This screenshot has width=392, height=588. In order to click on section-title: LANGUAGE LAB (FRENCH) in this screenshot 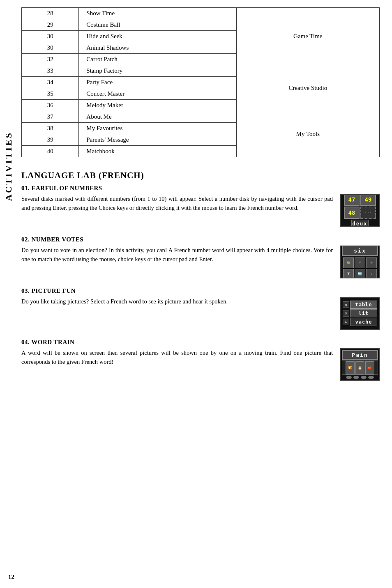, I will do `click(201, 176)`.